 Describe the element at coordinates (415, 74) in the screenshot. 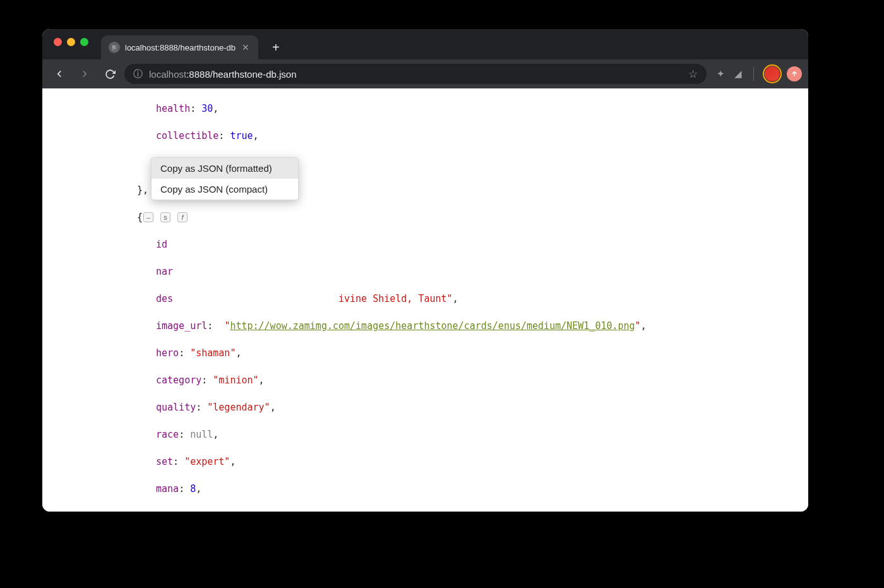

I see `address-bar: ⓘ localhost:8888/hearthstone-db.json ☆` at that location.